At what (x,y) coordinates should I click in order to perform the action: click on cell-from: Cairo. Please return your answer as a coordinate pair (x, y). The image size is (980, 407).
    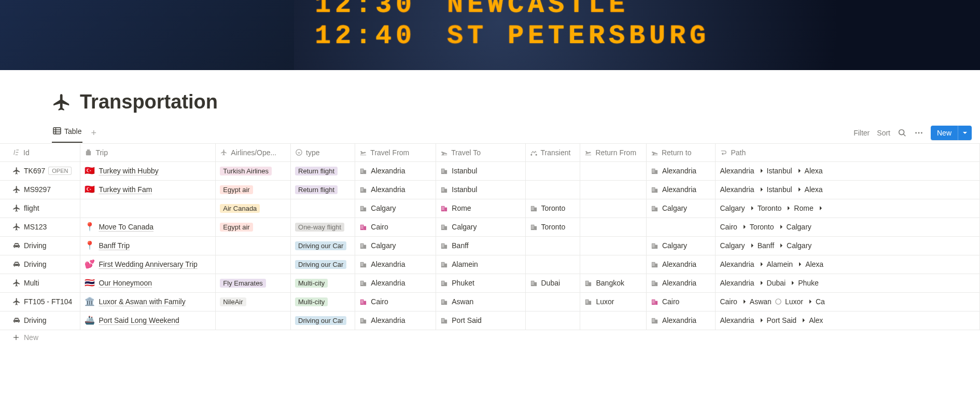
    Looking at the image, I should click on (396, 227).